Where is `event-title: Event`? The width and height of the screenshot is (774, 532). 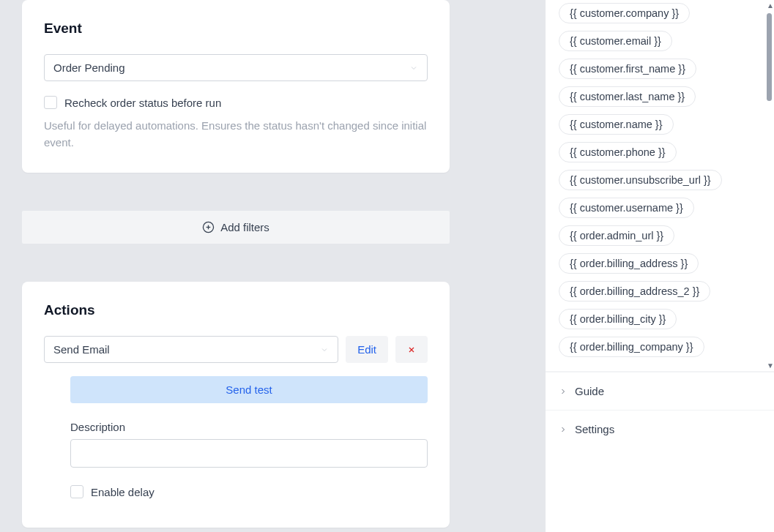
event-title: Event is located at coordinates (236, 29).